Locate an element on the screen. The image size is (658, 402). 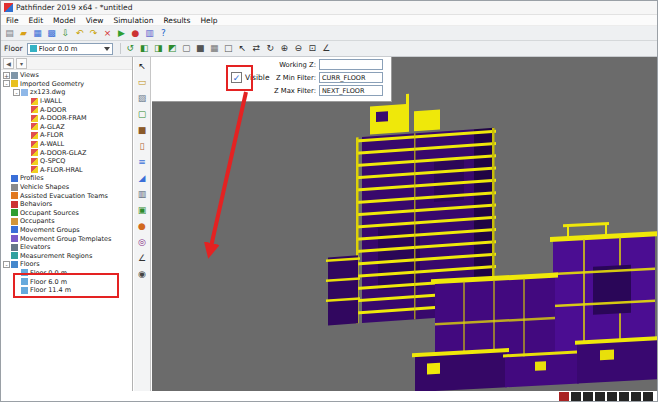
reset-view-icon: ↺ is located at coordinates (130, 48).